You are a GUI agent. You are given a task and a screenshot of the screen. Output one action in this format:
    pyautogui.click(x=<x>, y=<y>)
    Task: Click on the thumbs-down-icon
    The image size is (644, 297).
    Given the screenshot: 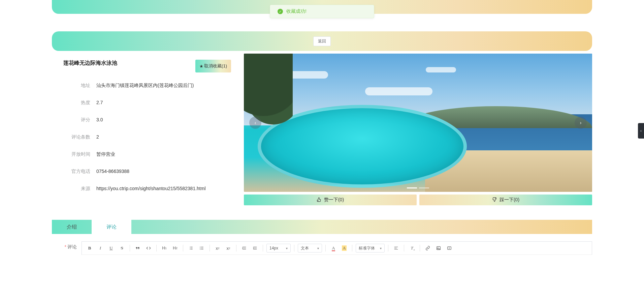 What is the action you would take?
    pyautogui.click(x=494, y=200)
    